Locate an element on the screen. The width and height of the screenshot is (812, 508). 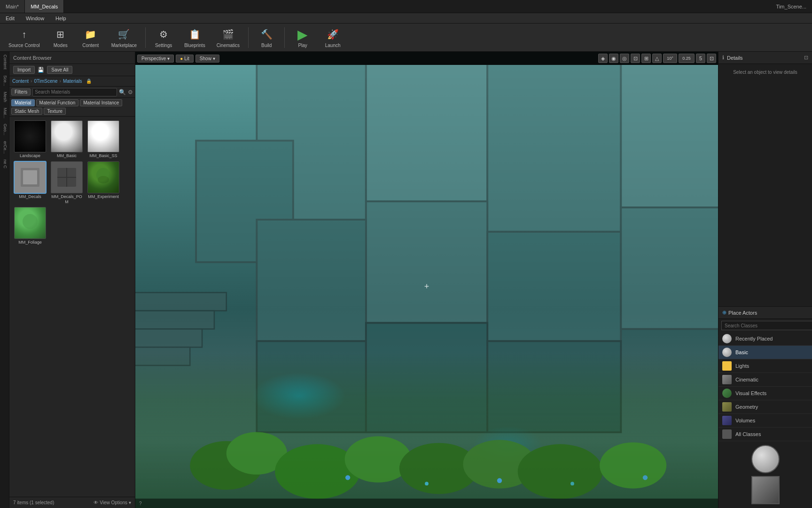
volumes-icon is located at coordinates (727, 421).